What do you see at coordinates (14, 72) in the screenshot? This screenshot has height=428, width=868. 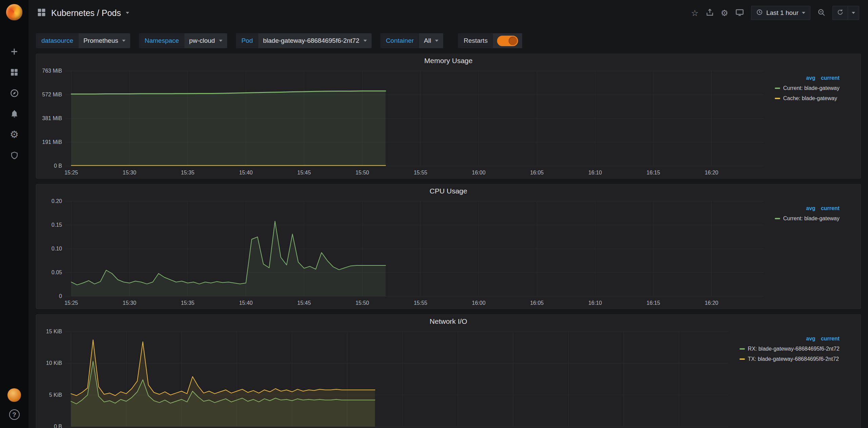 I see `dashboards-icon` at bounding box center [14, 72].